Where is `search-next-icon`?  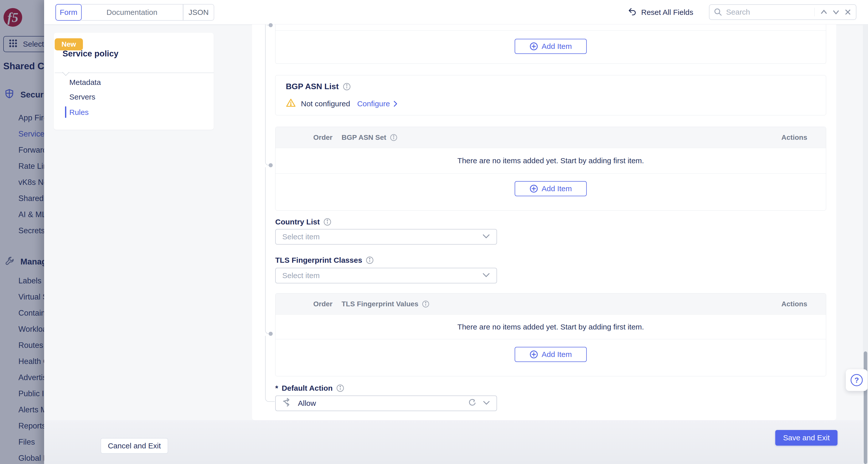 search-next-icon is located at coordinates (836, 12).